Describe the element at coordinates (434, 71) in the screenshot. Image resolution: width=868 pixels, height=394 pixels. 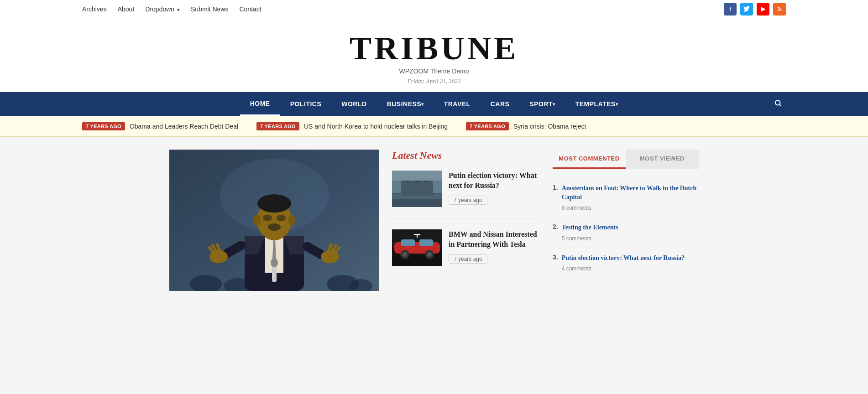
I see `site-subtitle: WPZOOM Theme Demo` at that location.